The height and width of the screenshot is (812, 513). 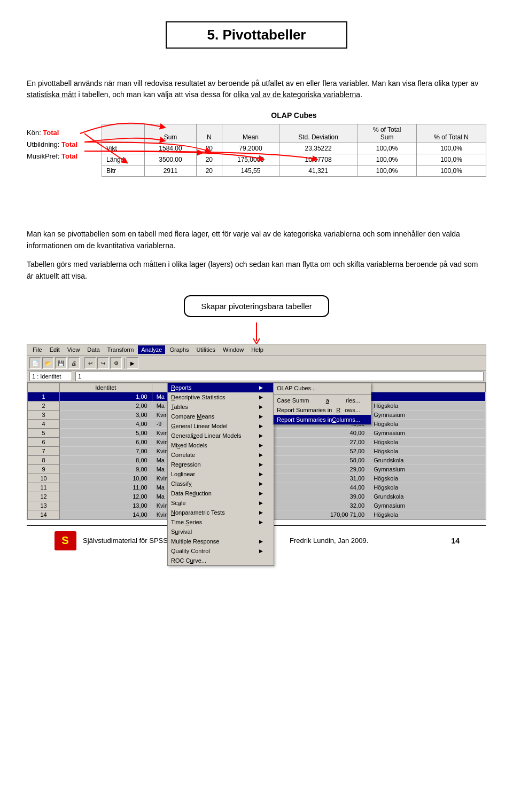 What do you see at coordinates (387, 133) in the screenshot?
I see `col-pct-sum: % of TotalSum` at bounding box center [387, 133].